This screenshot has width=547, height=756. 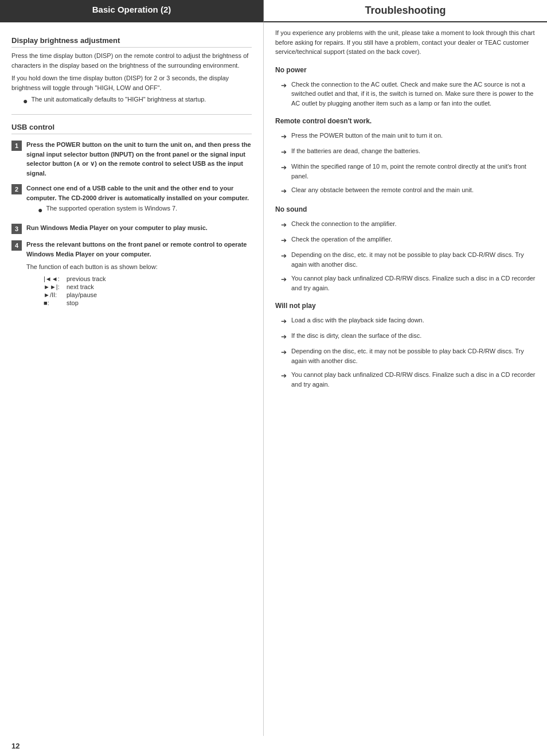 What do you see at coordinates (408, 336) in the screenshot?
I see `will-not-play-item-2: ➔ If the disc is dirty, clean the surfac…` at bounding box center [408, 336].